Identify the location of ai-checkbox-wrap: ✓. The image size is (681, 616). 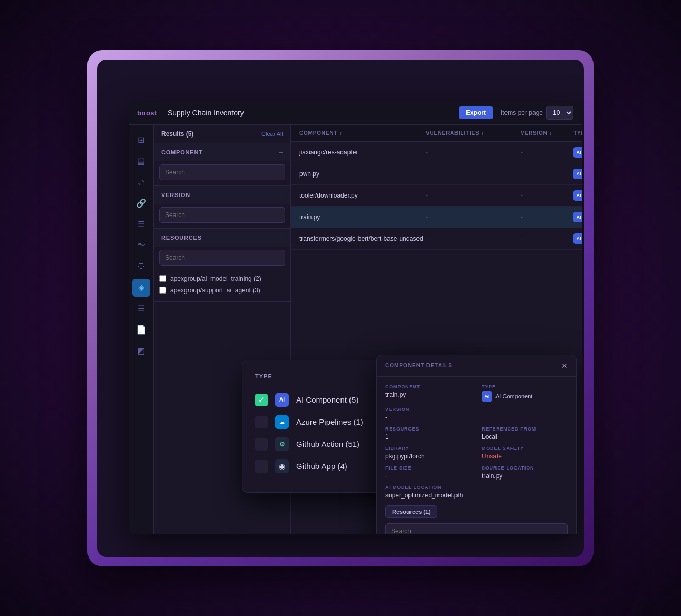
(261, 400).